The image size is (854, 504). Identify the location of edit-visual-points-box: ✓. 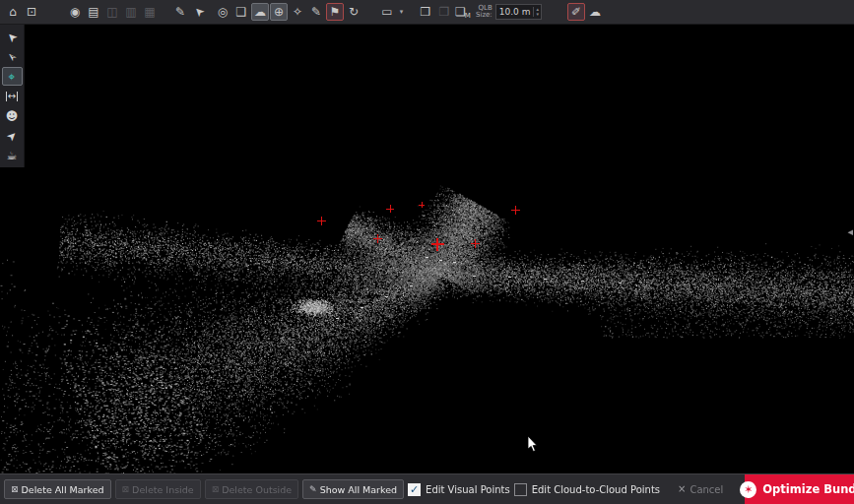
(414, 490).